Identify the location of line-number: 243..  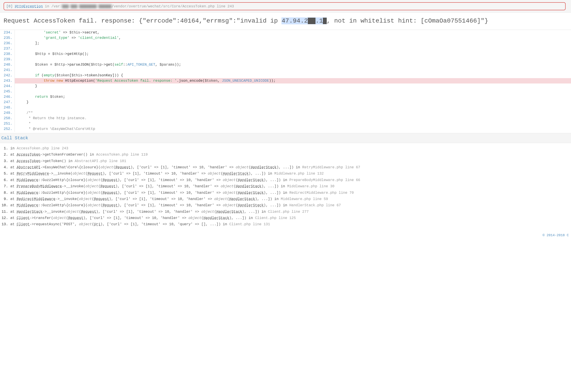
(7, 81).